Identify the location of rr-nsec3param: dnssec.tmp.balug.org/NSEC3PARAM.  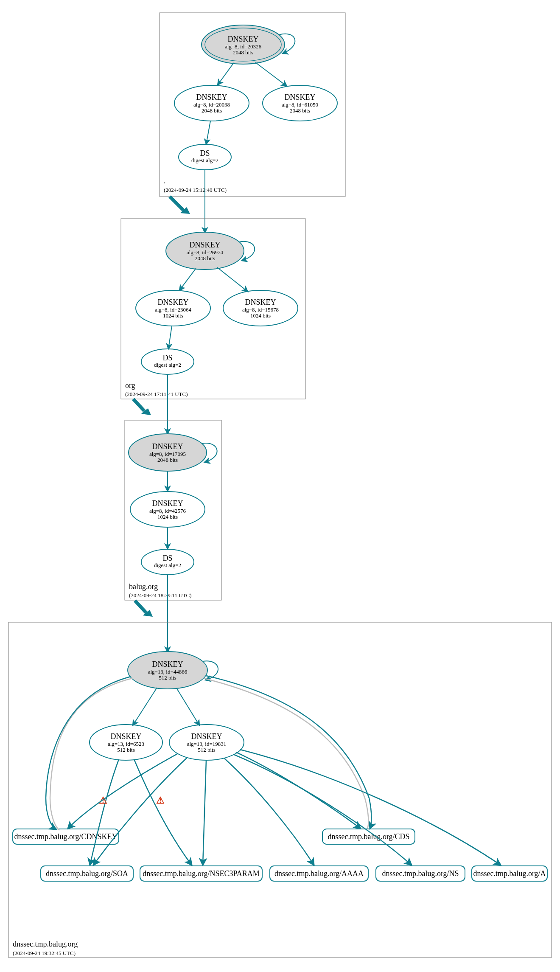
(201, 874).